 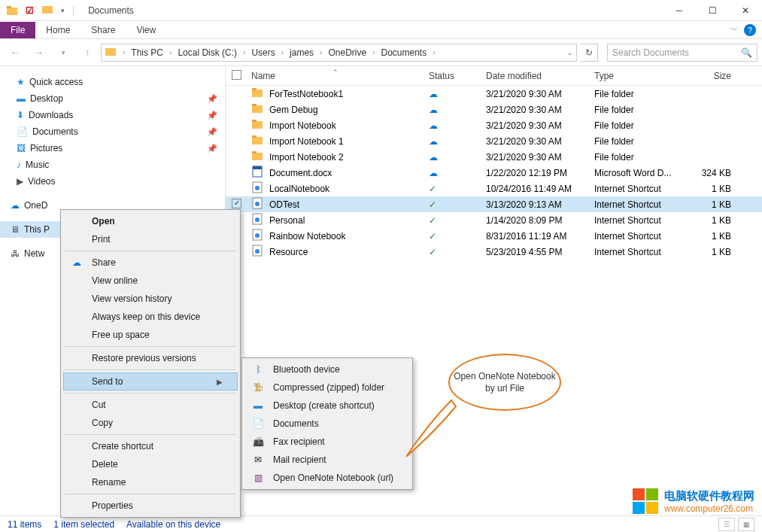 I want to click on sendto-desktop: ▬Desktop (create shortcut), so click(x=327, y=406).